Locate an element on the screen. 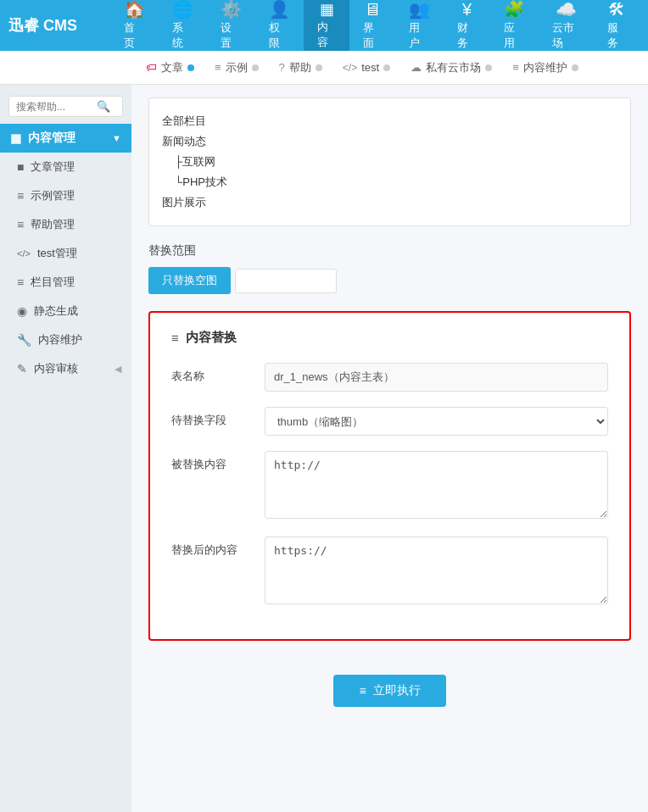 This screenshot has width=648, height=812. replace-range-section: 替换范围 只替换空图 is located at coordinates (390, 269).